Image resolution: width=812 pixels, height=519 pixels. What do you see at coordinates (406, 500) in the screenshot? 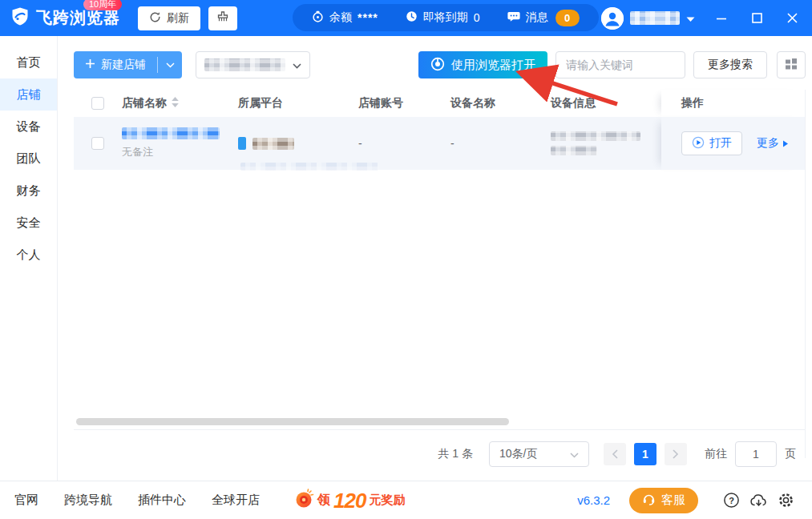
I see `footer-bar: 官网 跨境导航 插件中心 全球开店 领 120 元奖励 v6.3.2` at bounding box center [406, 500].